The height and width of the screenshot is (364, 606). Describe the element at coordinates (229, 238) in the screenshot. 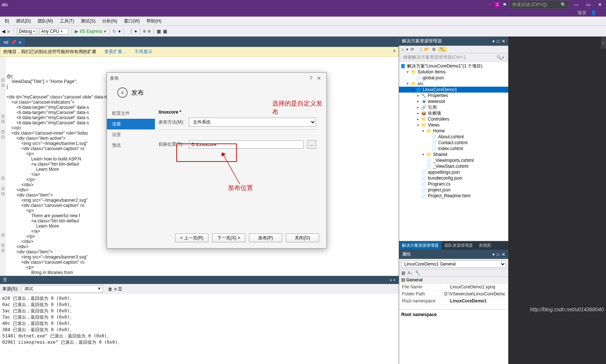

I see `dialog-button: 下一页(X) >` at that location.